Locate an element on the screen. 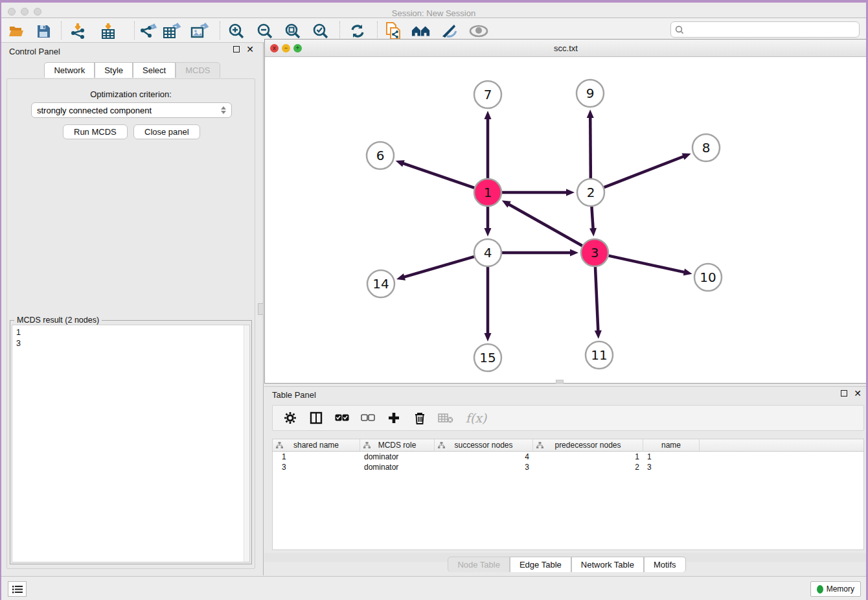 This screenshot has height=600, width=868. hide-selected-icon is located at coordinates (450, 31).